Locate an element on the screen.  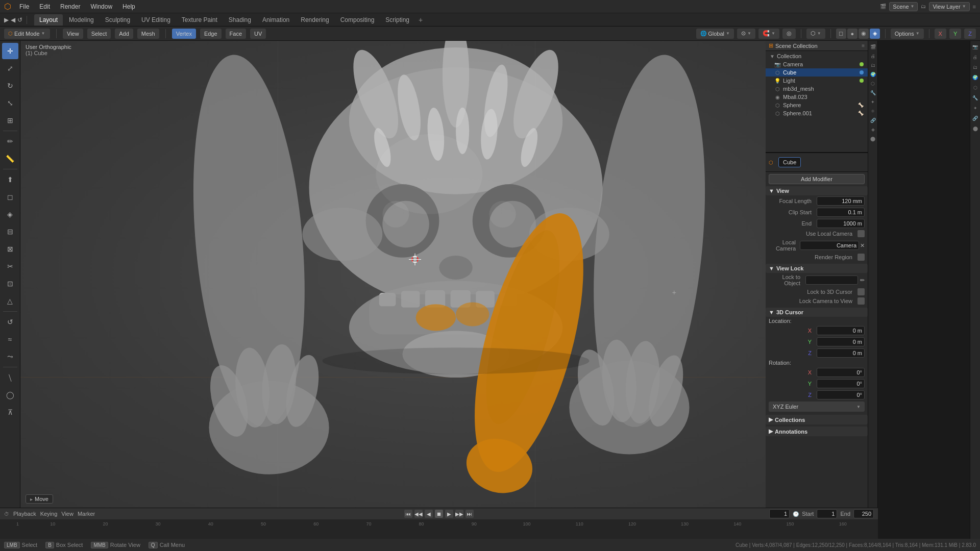
lock-camera-view-toggle is located at coordinates (861, 301).